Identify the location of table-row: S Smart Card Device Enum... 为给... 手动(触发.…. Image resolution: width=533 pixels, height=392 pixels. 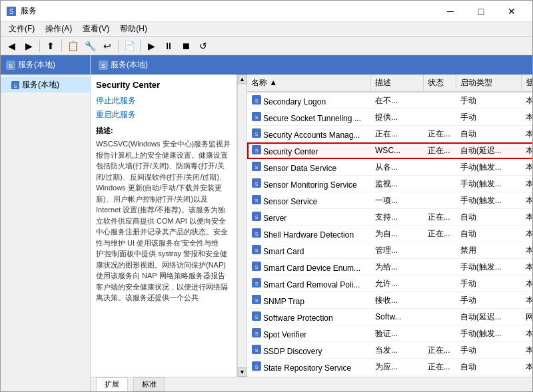
(390, 268).